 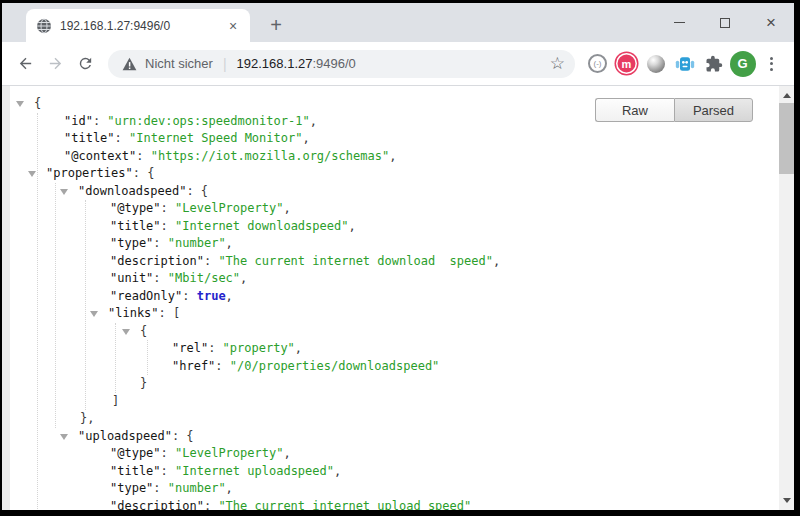 I want to click on profile-avatar-button: G, so click(x=742, y=64).